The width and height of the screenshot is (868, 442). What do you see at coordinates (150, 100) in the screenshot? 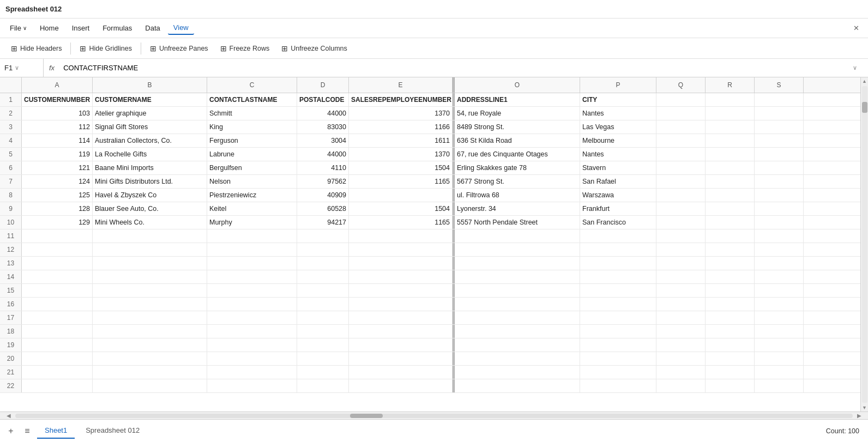
I see `header-cell: CUSTOMERNAME` at bounding box center [150, 100].